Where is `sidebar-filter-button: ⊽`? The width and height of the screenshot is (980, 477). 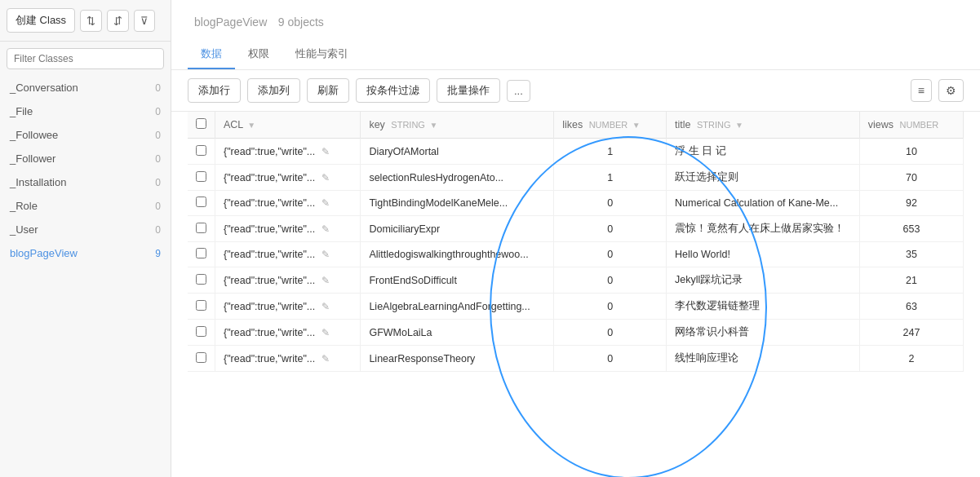 sidebar-filter-button: ⊽ is located at coordinates (144, 21).